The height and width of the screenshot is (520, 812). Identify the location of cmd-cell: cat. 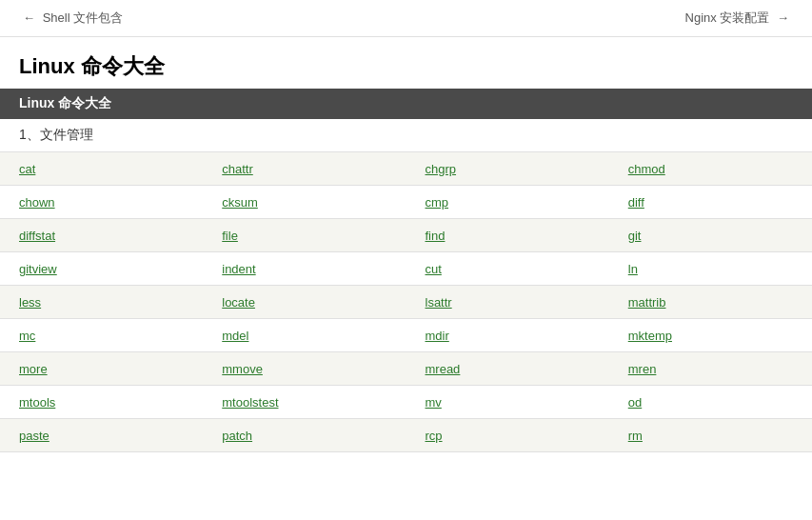
(101, 169).